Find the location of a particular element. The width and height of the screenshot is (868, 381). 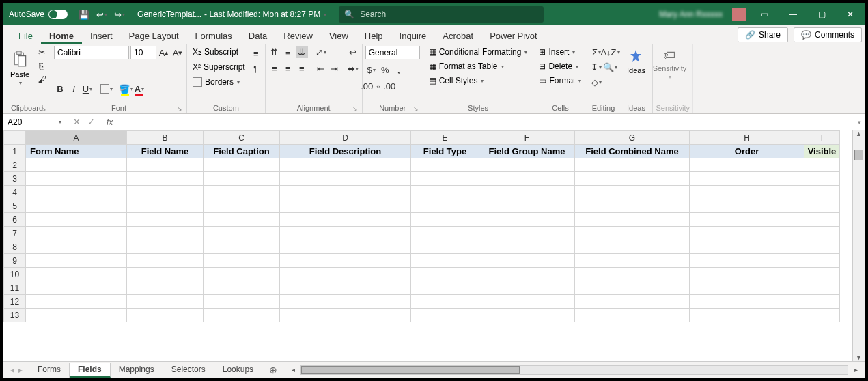

format-cells-button: ▭Format▾ is located at coordinates (560, 81).